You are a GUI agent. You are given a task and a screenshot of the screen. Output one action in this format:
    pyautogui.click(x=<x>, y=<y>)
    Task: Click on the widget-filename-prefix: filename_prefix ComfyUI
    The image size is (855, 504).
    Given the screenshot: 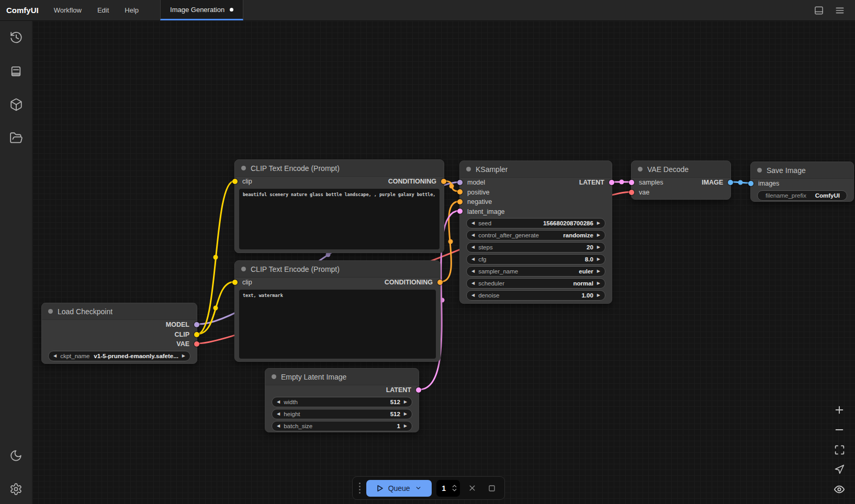 What is the action you would take?
    pyautogui.click(x=802, y=196)
    